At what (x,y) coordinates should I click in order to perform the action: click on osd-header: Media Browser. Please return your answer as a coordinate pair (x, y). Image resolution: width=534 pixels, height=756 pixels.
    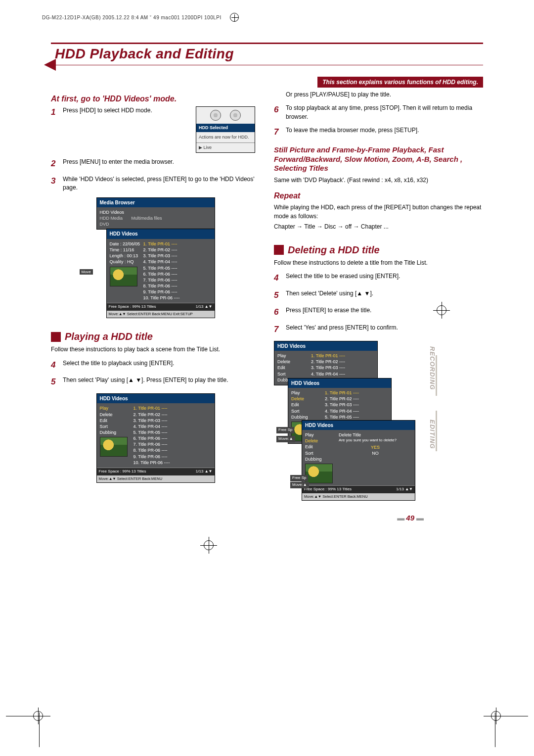
    Looking at the image, I should click on (156, 203).